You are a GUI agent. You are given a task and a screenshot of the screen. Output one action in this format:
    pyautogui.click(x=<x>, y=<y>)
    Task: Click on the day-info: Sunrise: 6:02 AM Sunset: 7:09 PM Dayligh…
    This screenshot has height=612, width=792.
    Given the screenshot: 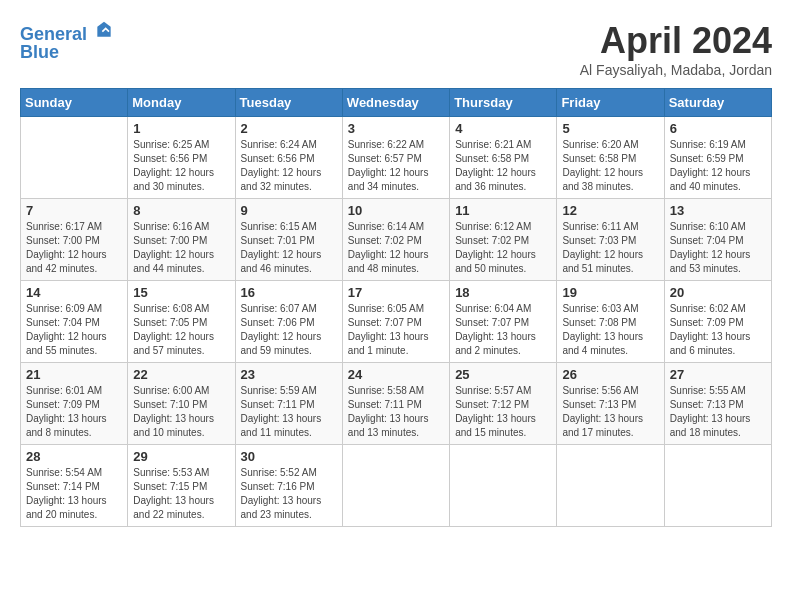 What is the action you would take?
    pyautogui.click(x=718, y=330)
    